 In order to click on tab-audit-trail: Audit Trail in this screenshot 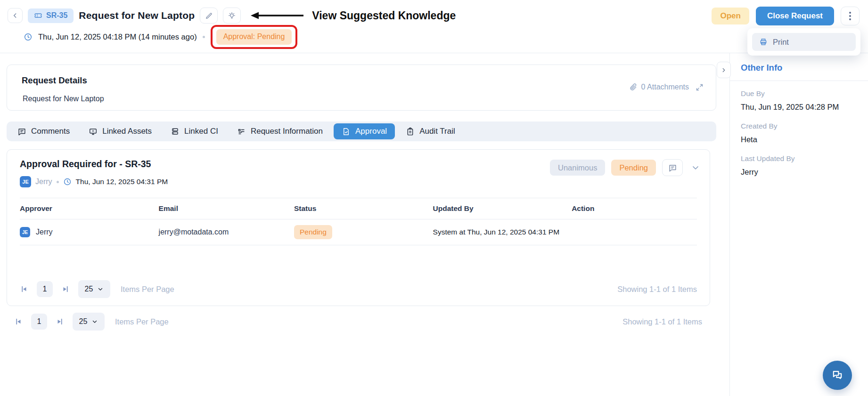, I will do `click(431, 131)`.